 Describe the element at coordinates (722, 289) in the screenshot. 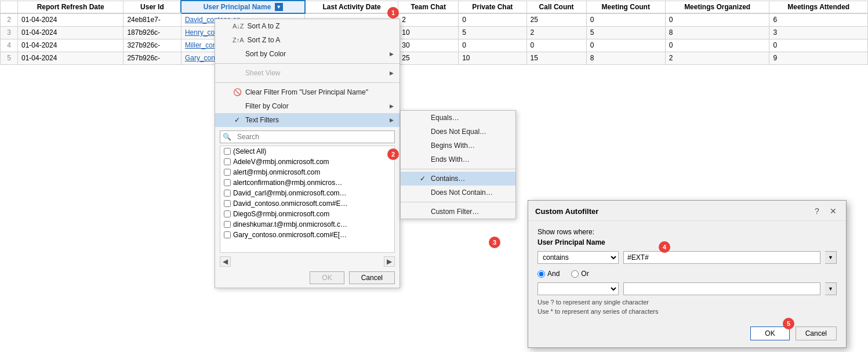

I see `condition2-value-input` at that location.